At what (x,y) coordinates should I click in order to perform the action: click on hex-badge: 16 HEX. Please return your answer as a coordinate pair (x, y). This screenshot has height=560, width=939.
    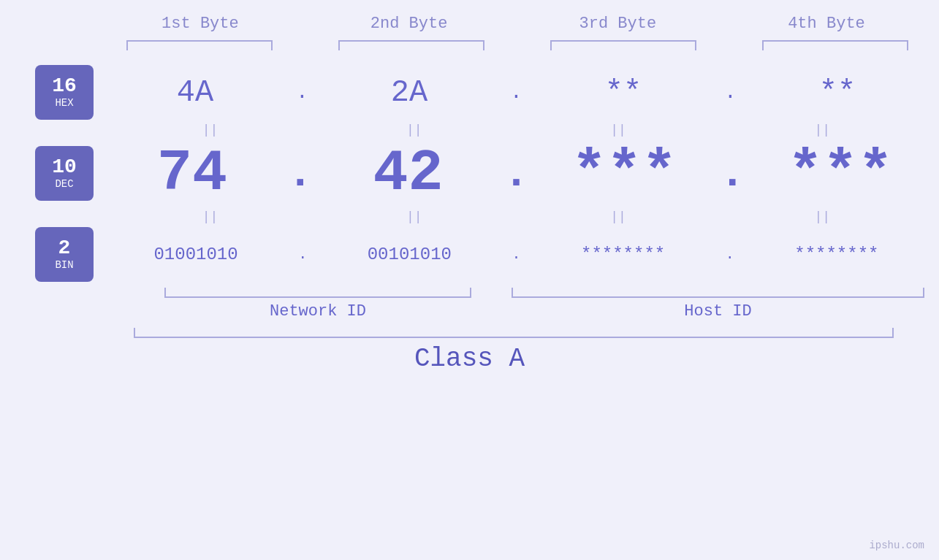
    Looking at the image, I should click on (64, 92).